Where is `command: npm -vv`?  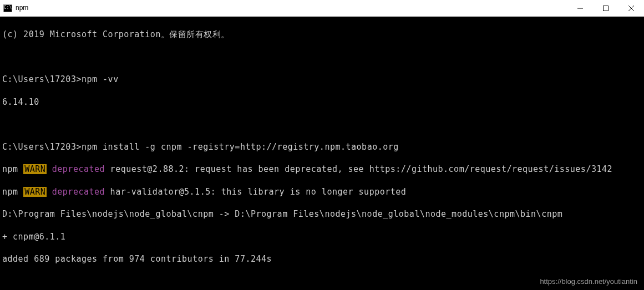
command: npm -vv is located at coordinates (100, 79).